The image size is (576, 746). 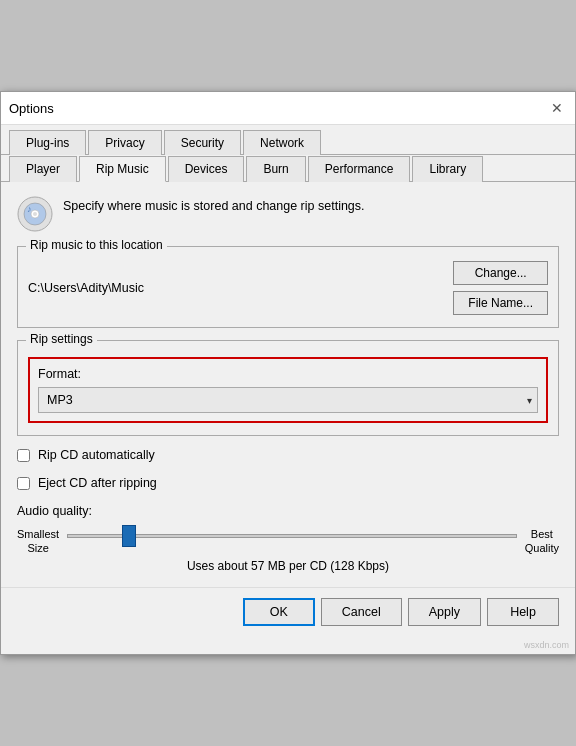 What do you see at coordinates (292, 536) in the screenshot?
I see `quality-slider-container` at bounding box center [292, 536].